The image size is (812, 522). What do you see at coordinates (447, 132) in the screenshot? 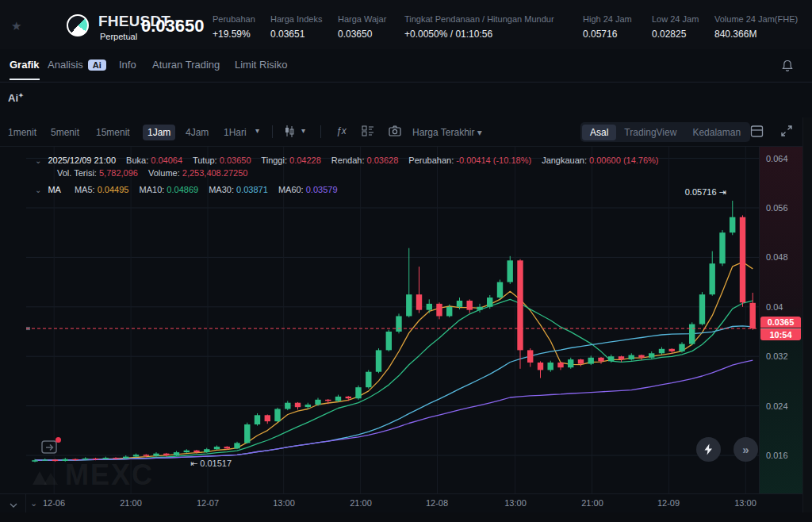
I see `price-type-dropdown: Harga Terakhir ▾` at bounding box center [447, 132].